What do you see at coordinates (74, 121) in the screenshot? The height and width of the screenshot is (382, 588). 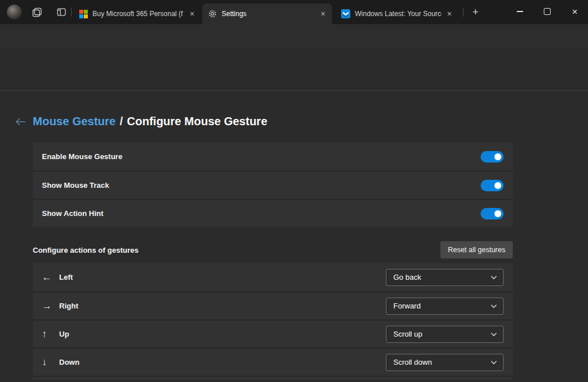 I see `breadcrumb-parent-link: Mouse Gesture` at bounding box center [74, 121].